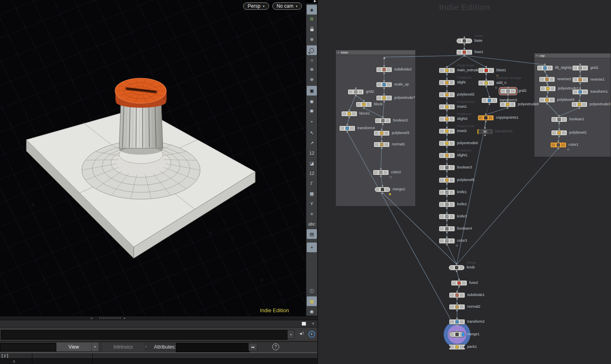  Describe the element at coordinates (464, 41) in the screenshot. I see `network-node-base` at that location.